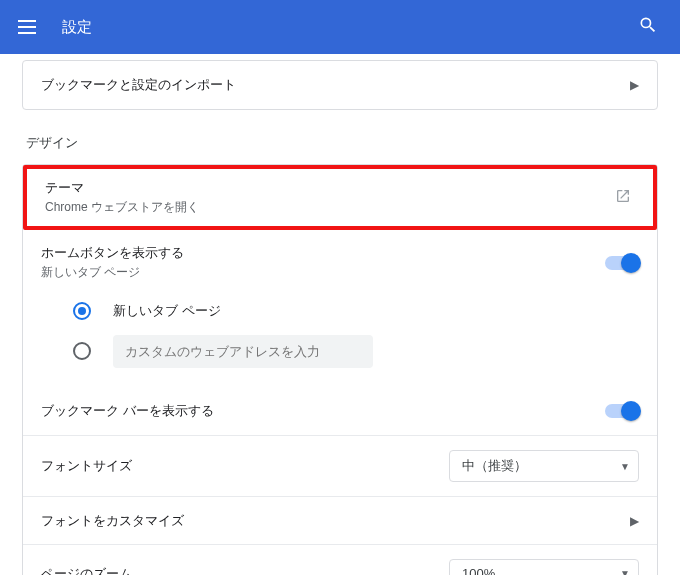 This screenshot has height=575, width=680. I want to click on open-external-icon, so click(625, 198).